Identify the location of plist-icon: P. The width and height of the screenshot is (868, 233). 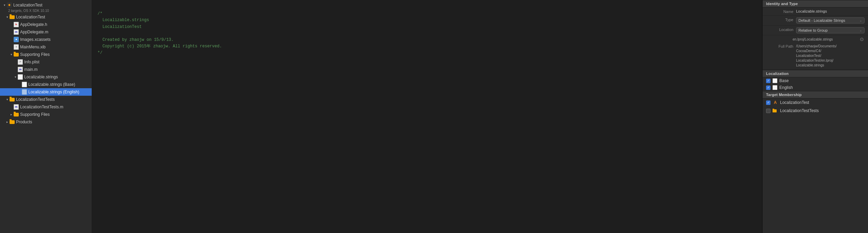
(20, 62).